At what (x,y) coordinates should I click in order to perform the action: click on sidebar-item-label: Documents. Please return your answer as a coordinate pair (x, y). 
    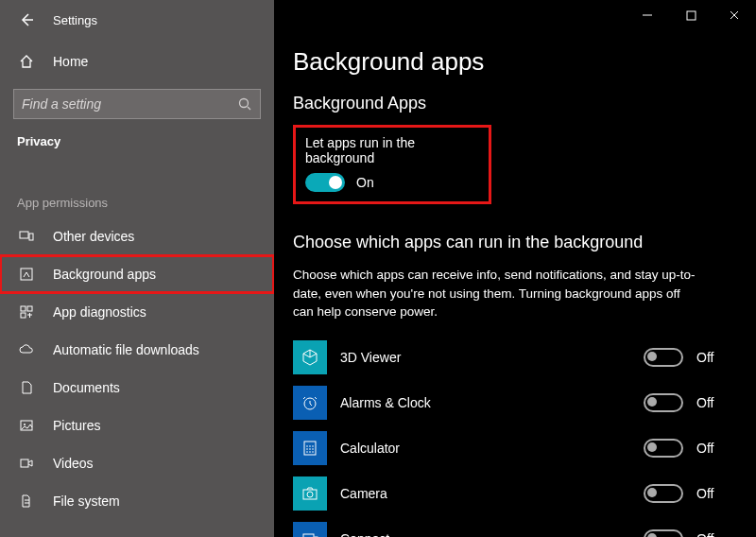
    Looking at the image, I should click on (87, 388).